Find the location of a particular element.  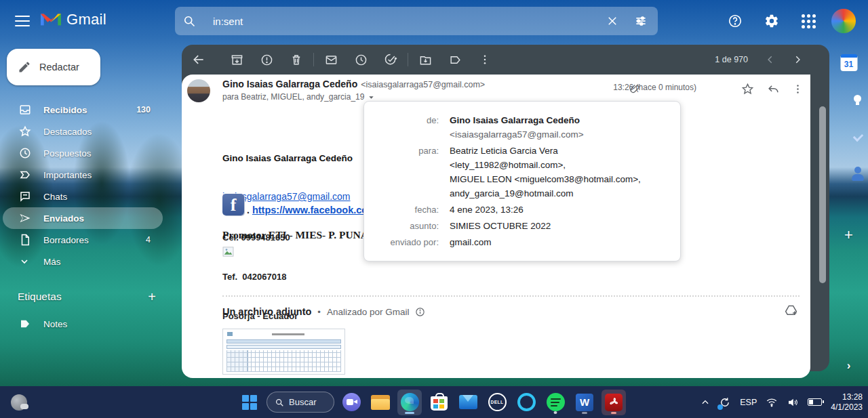

details-recipient: <lety_11982@hotmail.com>, is located at coordinates (545, 165).